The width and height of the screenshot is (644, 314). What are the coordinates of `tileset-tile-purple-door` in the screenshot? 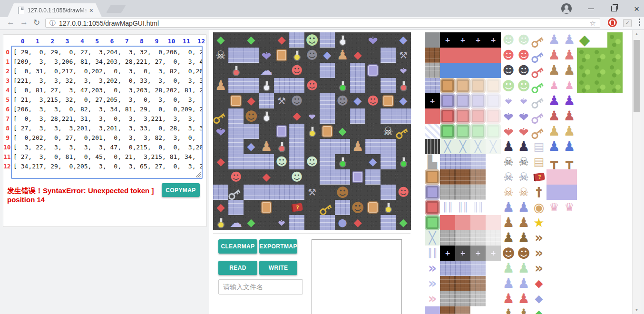 It's located at (432, 192).